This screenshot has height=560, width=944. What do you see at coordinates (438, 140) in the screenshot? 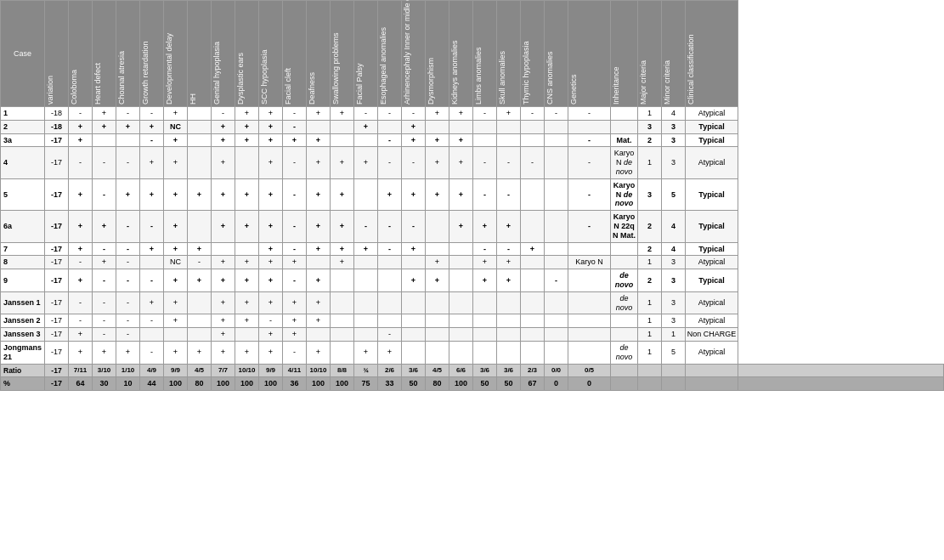
I see `cell-dysmorphism: +` at bounding box center [438, 140].